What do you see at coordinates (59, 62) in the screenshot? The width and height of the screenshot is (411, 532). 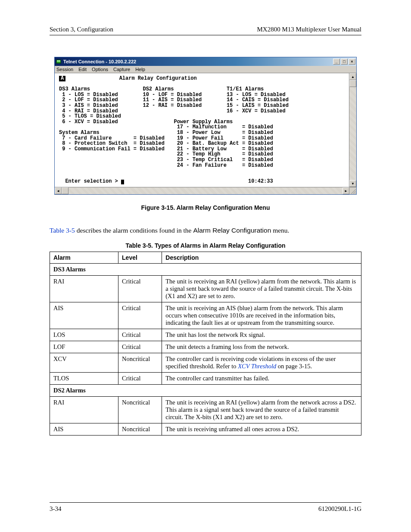 I see `app-icon` at bounding box center [59, 62].